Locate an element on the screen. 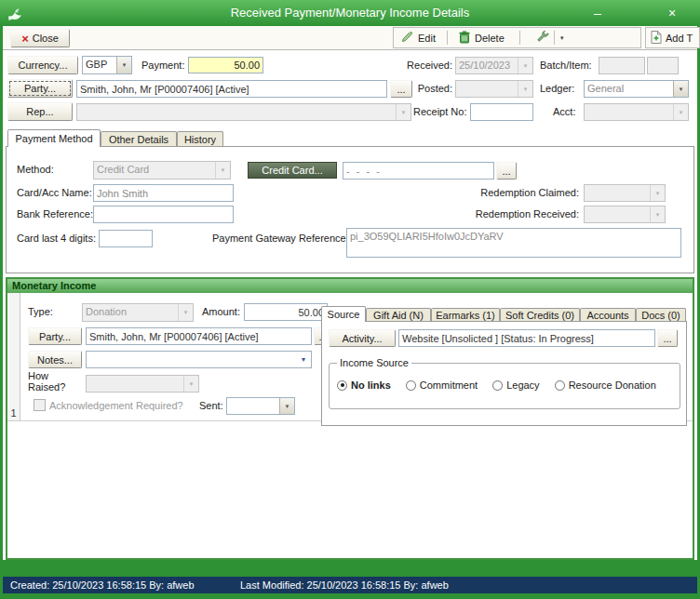 This screenshot has height=599, width=700. method-select: Credit Card is located at coordinates (162, 170).